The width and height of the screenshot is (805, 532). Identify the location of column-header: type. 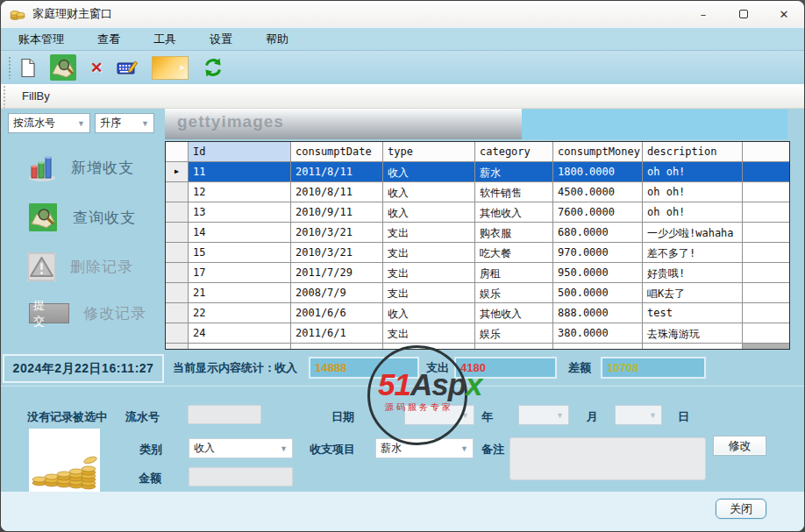
(430, 153).